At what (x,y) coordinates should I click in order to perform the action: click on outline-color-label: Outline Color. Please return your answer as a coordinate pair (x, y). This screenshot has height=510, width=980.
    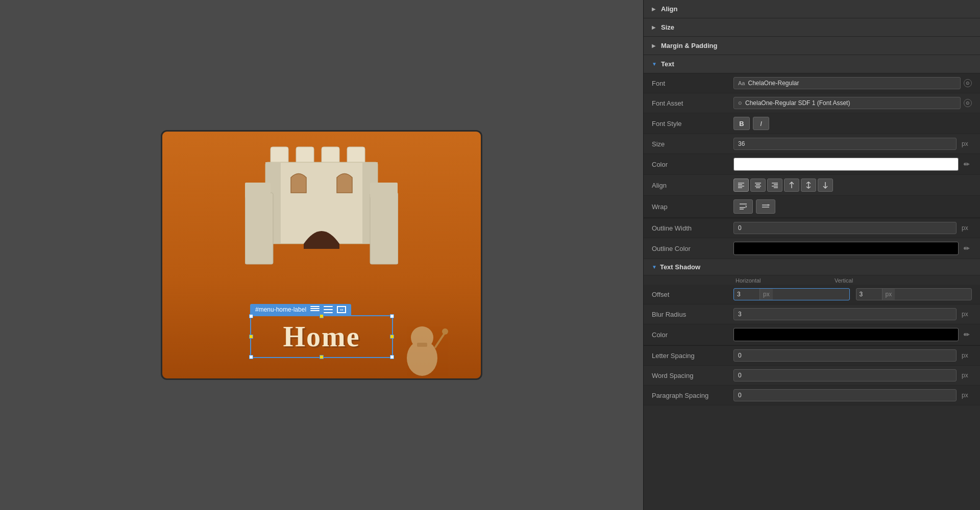
    Looking at the image, I should click on (693, 249).